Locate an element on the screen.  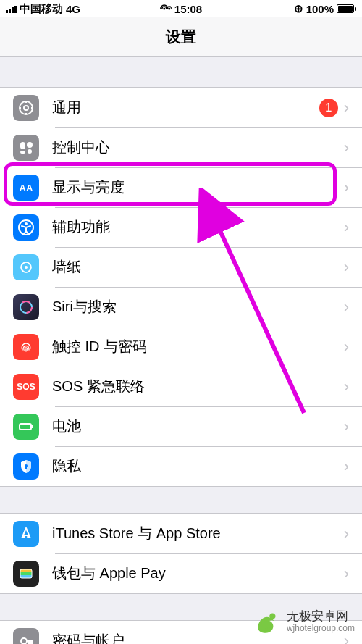
row-label: 墙纸 is located at coordinates (195, 267).